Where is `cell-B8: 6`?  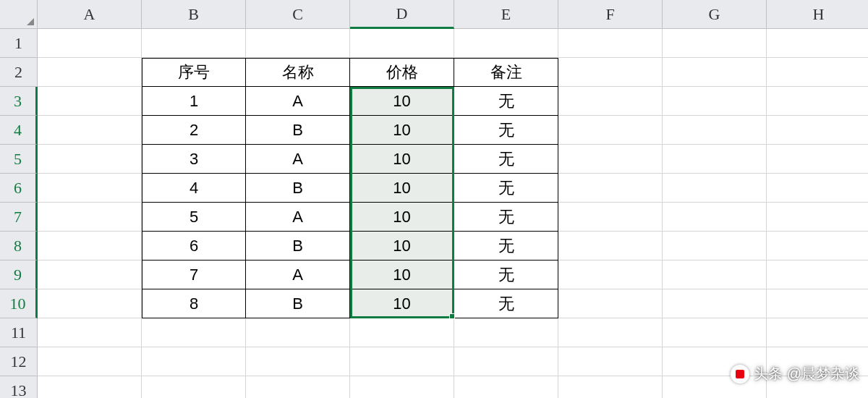
cell-B8: 6 is located at coordinates (194, 246).